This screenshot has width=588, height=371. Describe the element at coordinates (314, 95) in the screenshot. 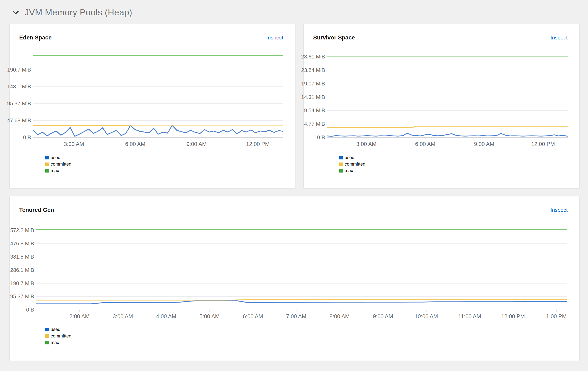

I see `y-axis: 0 B4.77 MiB9.54 MiB14.31 MiB19.07 MiB23.…` at that location.